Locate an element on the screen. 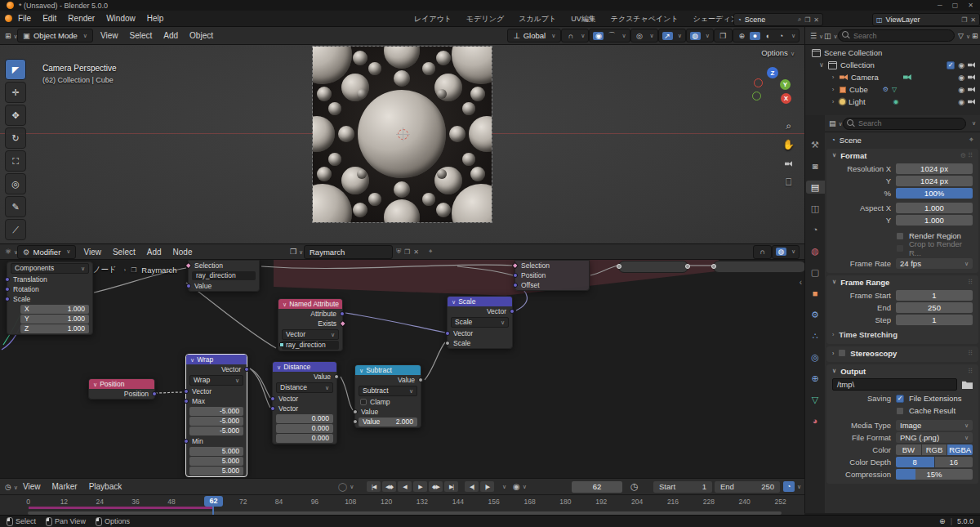  stopwatch-icon: ◷ is located at coordinates (635, 487).